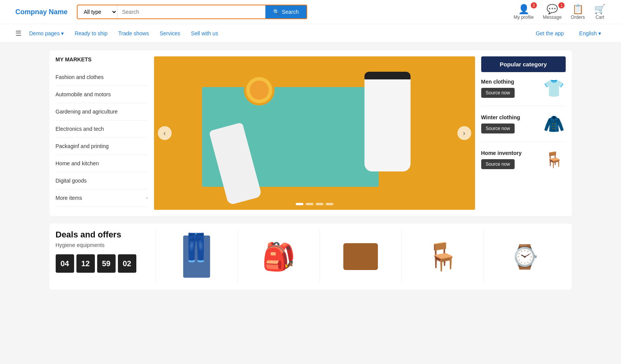 The width and height of the screenshot is (621, 364). Describe the element at coordinates (498, 88) in the screenshot. I see `category-men-clothing-left: Men clothing Source now` at that location.